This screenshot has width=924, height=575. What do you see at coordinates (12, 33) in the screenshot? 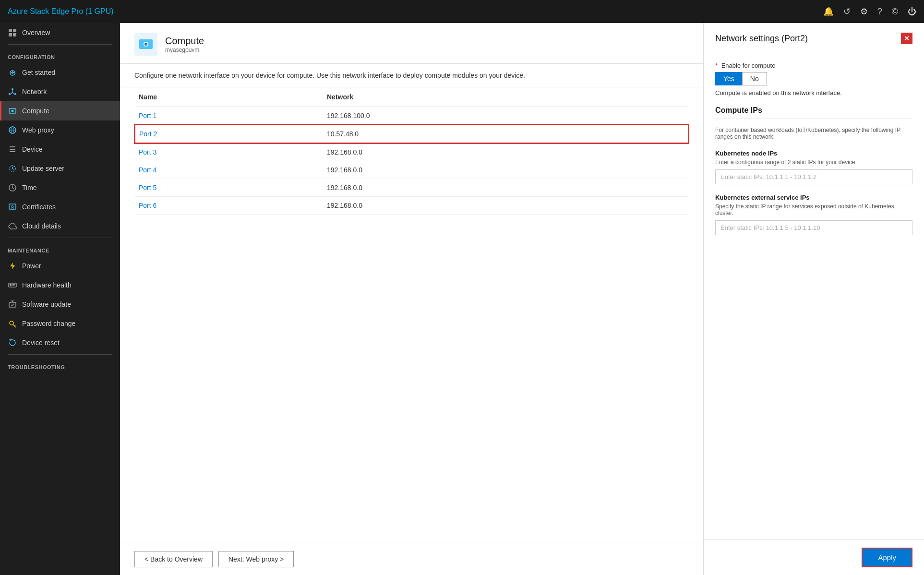
I see `grid-icon` at bounding box center [12, 33].